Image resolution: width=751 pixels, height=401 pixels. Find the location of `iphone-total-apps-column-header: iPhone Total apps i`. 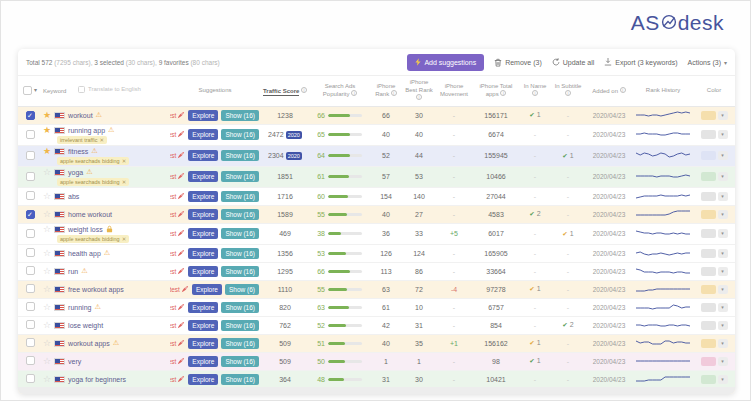

iphone-total-apps-column-header: iPhone Total apps i is located at coordinates (496, 91).